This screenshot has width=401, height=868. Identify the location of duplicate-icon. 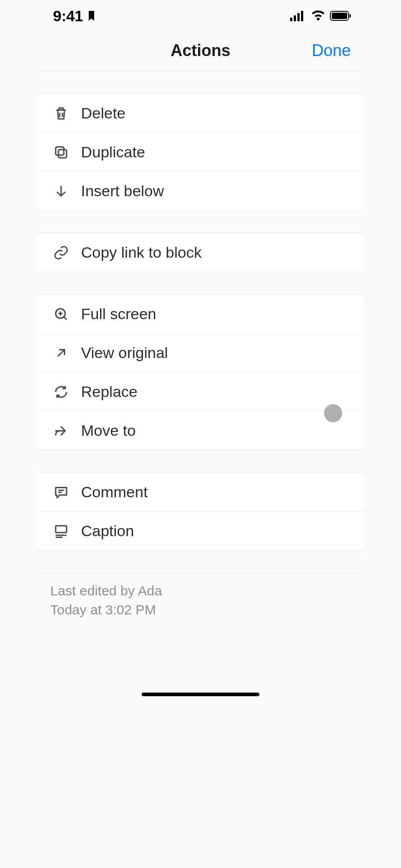
(61, 152).